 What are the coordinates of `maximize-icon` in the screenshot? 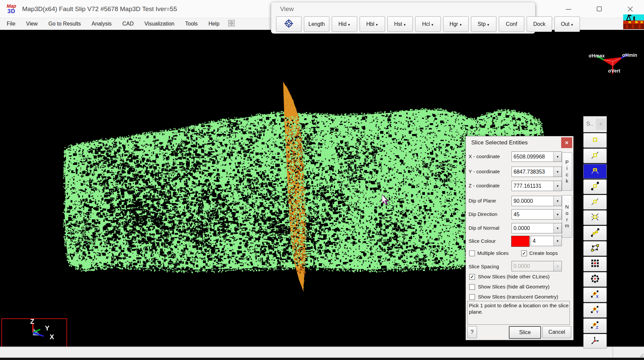 It's located at (599, 9).